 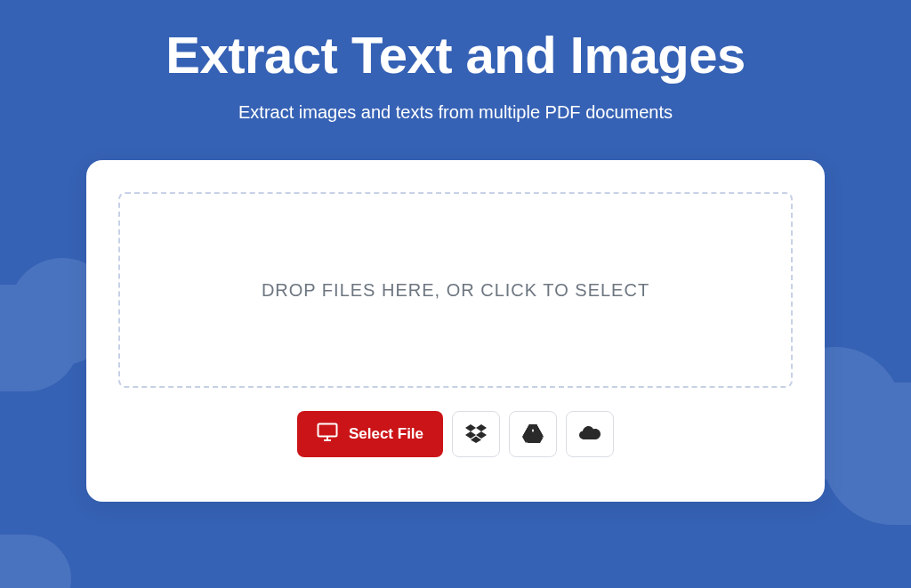 What do you see at coordinates (533, 434) in the screenshot?
I see `google-drive-button` at bounding box center [533, 434].